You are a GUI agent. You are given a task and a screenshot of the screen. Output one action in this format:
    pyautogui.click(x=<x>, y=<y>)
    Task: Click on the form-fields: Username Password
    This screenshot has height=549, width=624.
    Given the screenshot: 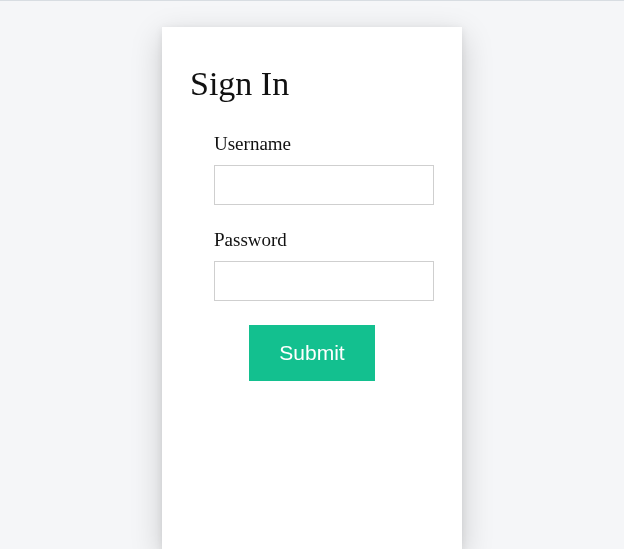 What is the action you would take?
    pyautogui.click(x=312, y=217)
    